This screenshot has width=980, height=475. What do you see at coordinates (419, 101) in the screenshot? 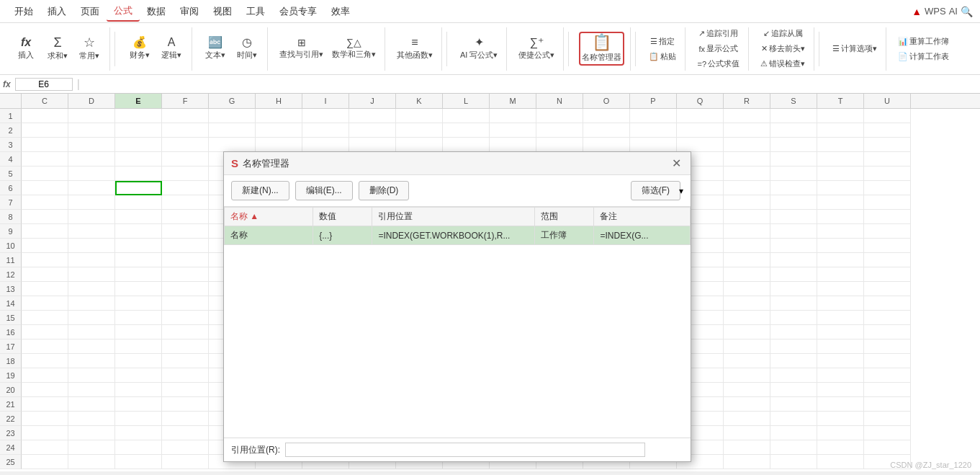
I see `col-header-k: K` at bounding box center [419, 101].